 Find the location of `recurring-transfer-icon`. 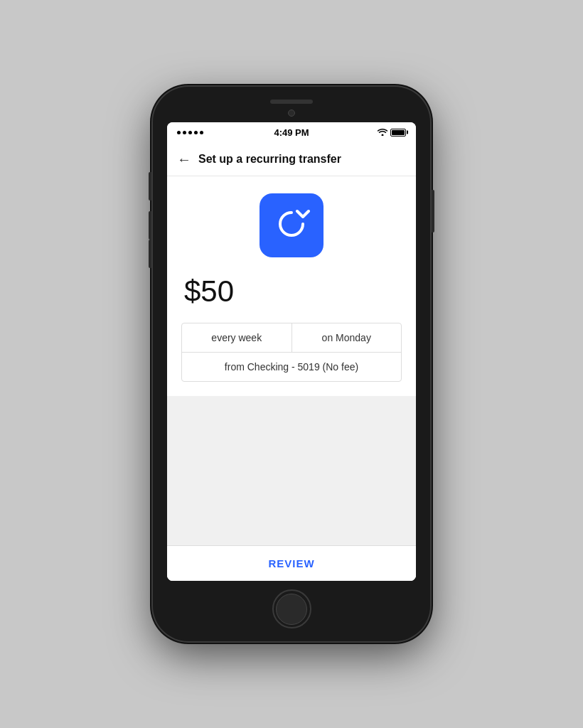

recurring-transfer-icon is located at coordinates (292, 225).